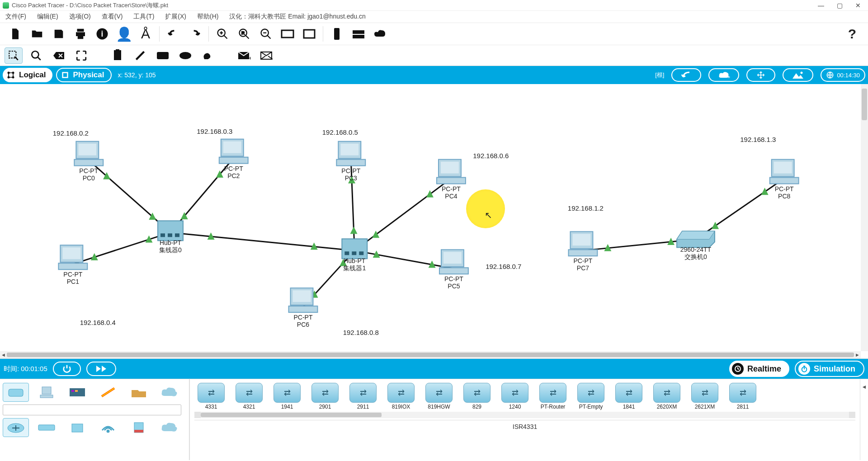 The height and width of the screenshot is (461, 868). I want to click on logical-view-tab: Logical, so click(28, 75).